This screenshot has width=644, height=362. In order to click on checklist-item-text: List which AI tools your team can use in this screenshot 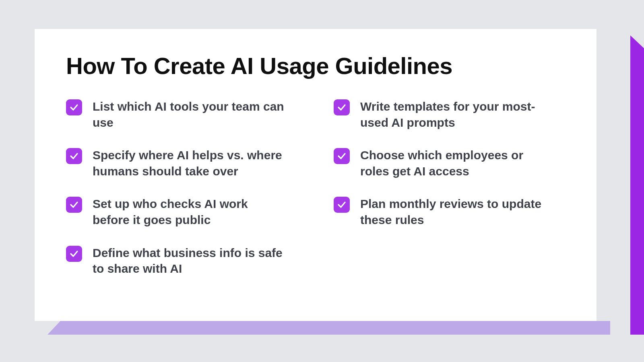, I will do `click(189, 114)`.